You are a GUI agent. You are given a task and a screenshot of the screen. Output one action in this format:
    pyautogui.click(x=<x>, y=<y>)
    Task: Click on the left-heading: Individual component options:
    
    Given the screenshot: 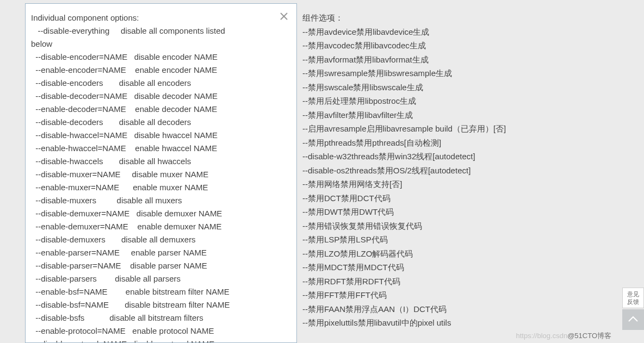 What is the action you would take?
    pyautogui.click(x=160, y=18)
    